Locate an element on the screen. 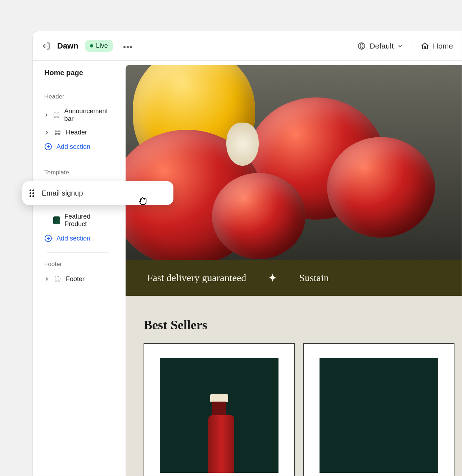 The image size is (462, 476). add-section-template: Add section is located at coordinates (77, 237).